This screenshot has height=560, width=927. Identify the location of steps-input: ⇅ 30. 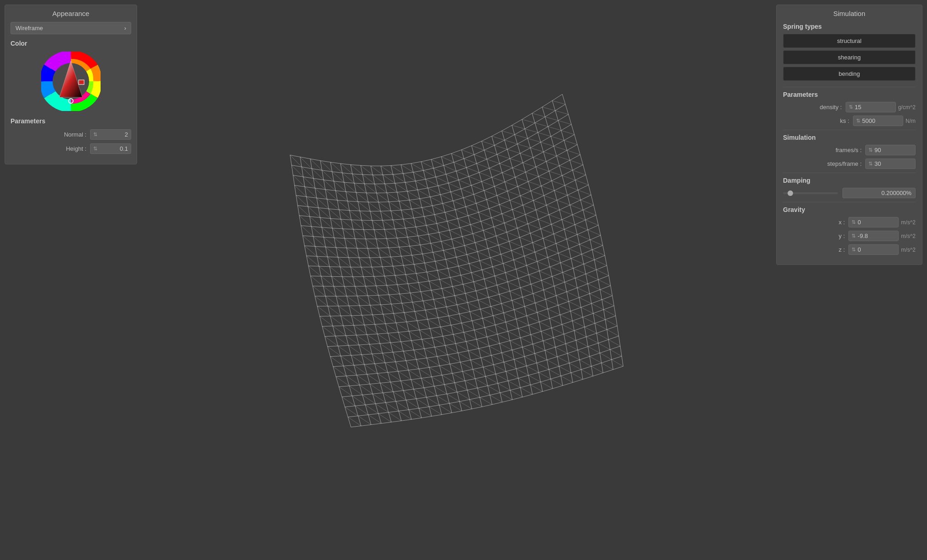
(890, 164).